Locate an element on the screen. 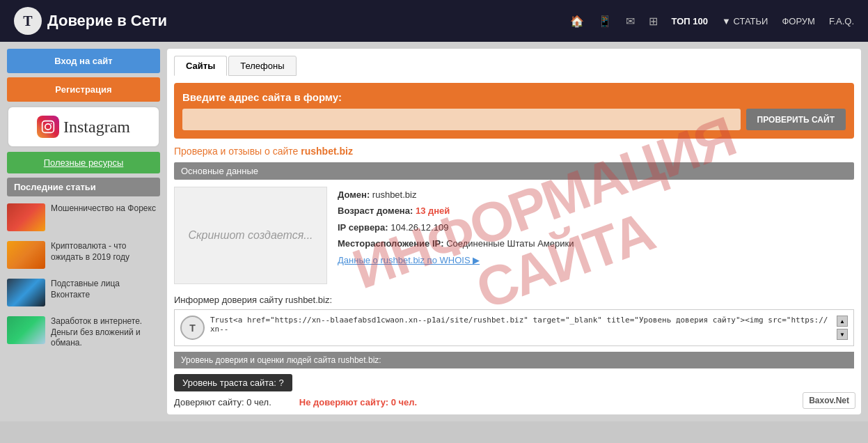 This screenshot has width=868, height=443. location-value: Соединенные Штаты Америки is located at coordinates (510, 244).